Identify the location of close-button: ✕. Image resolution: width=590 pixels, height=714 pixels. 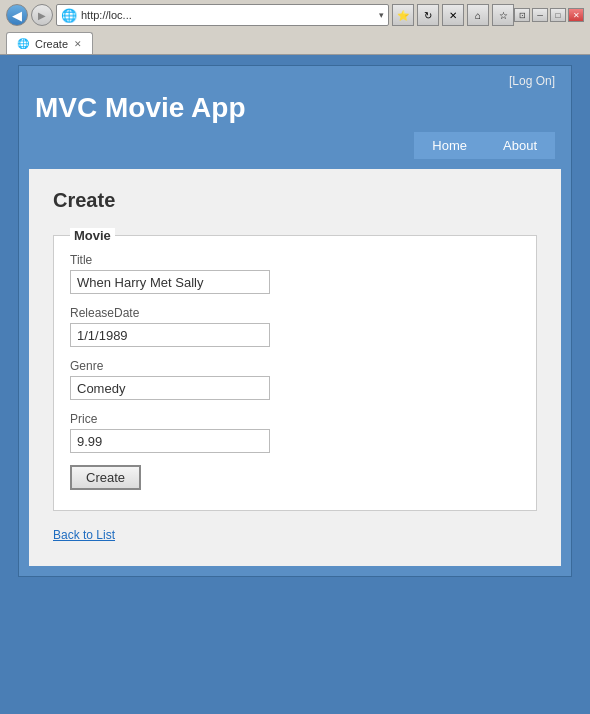
(576, 15).